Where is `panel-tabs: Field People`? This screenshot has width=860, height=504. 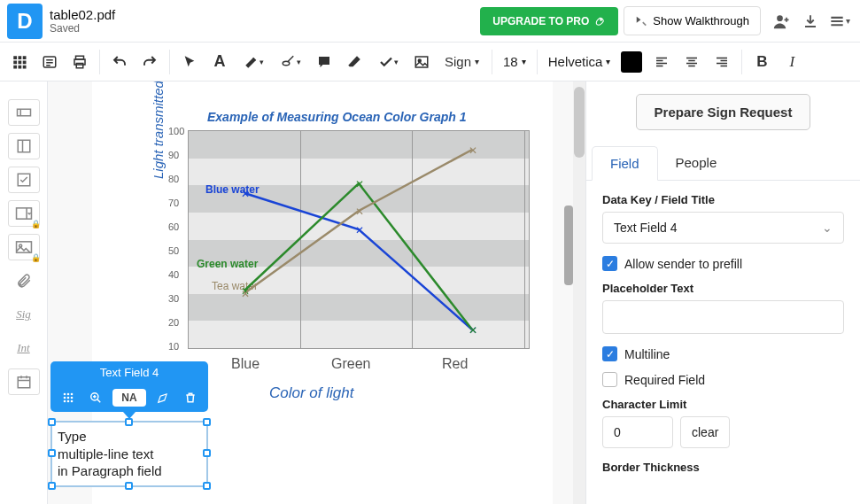
panel-tabs: Field People is located at coordinates (723, 163).